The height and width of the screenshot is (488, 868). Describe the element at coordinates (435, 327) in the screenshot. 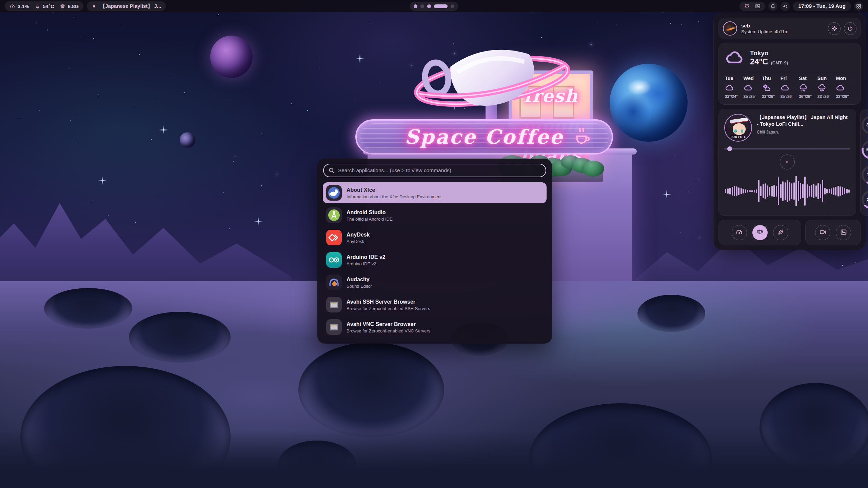

I see `app-row-network: Avahi VNC Server Browser Browse for Zero…` at that location.